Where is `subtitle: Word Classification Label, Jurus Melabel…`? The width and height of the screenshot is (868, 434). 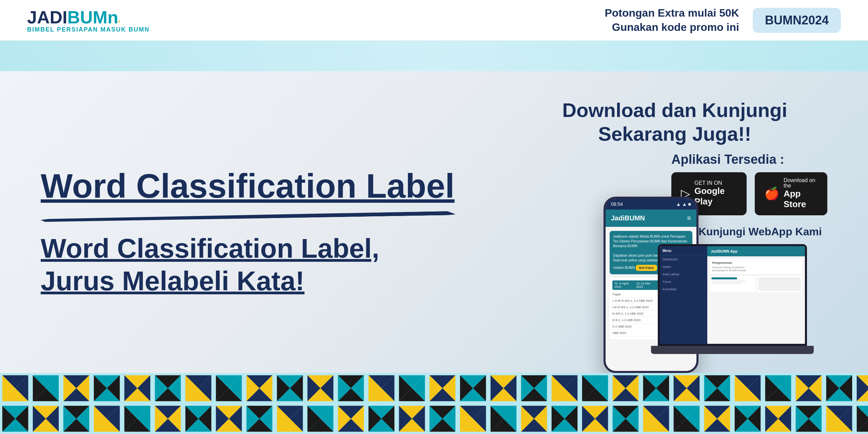 subtitle: Word Classification Label, Jurus Melabel… is located at coordinates (271, 265).